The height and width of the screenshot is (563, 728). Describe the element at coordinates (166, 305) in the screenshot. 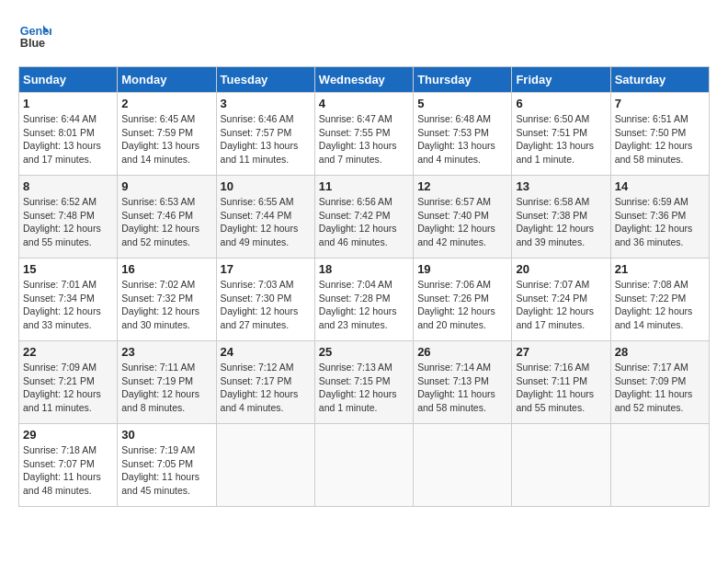

I see `day-info: Sunrise: 7:02 AMSunset: 7:32 PMDaylight:…` at that location.